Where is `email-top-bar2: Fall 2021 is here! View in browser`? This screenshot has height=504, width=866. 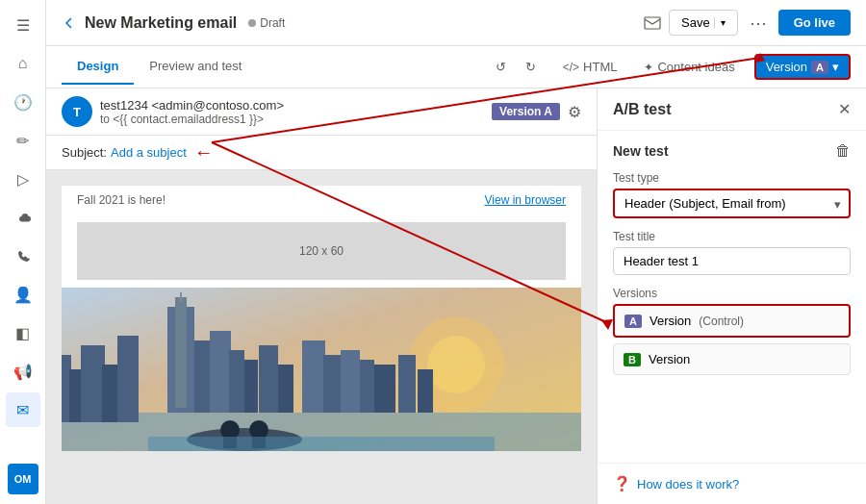
email-top-bar2: Fall 2021 is here! View in browser is located at coordinates (321, 200).